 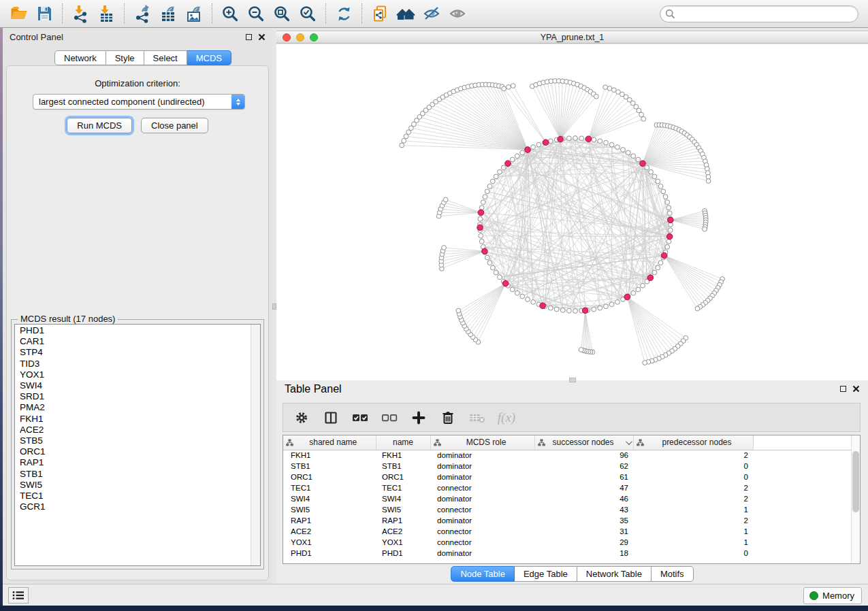 I want to click on refresh-button, so click(x=344, y=14).